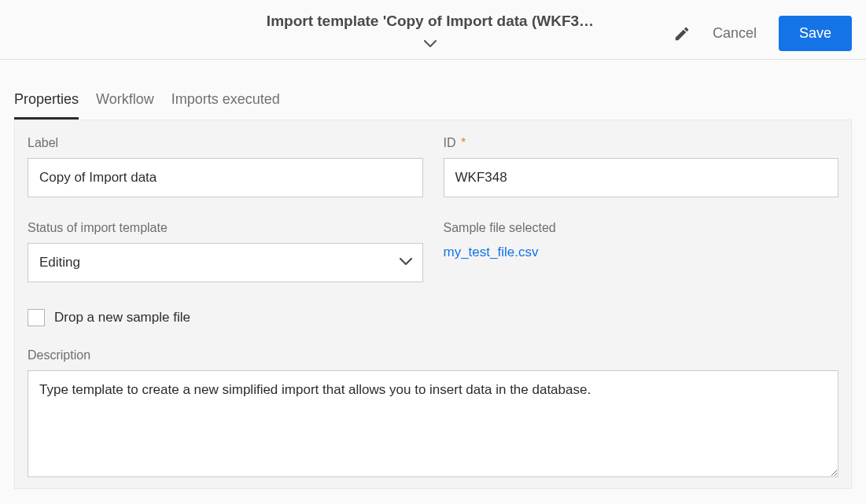 The width and height of the screenshot is (866, 504). I want to click on status-field-group: Status of import template Editing, so click(225, 252).